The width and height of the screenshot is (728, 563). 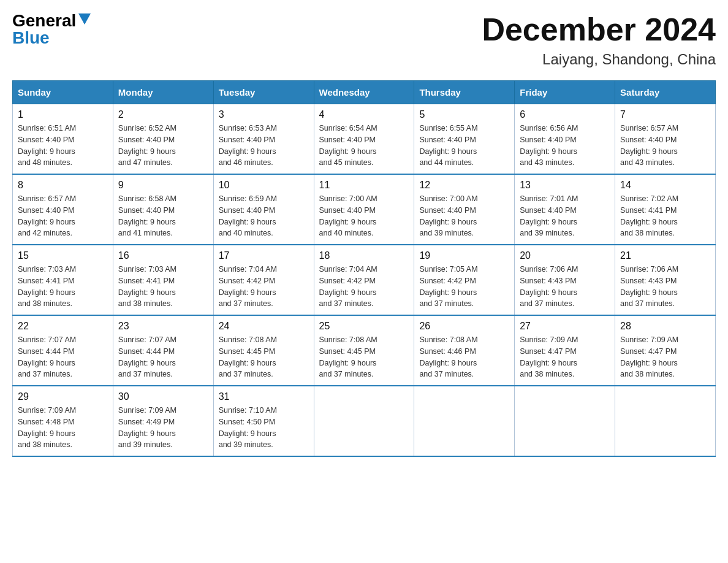 What do you see at coordinates (163, 93) in the screenshot?
I see `column-header-monday: Monday` at bounding box center [163, 93].